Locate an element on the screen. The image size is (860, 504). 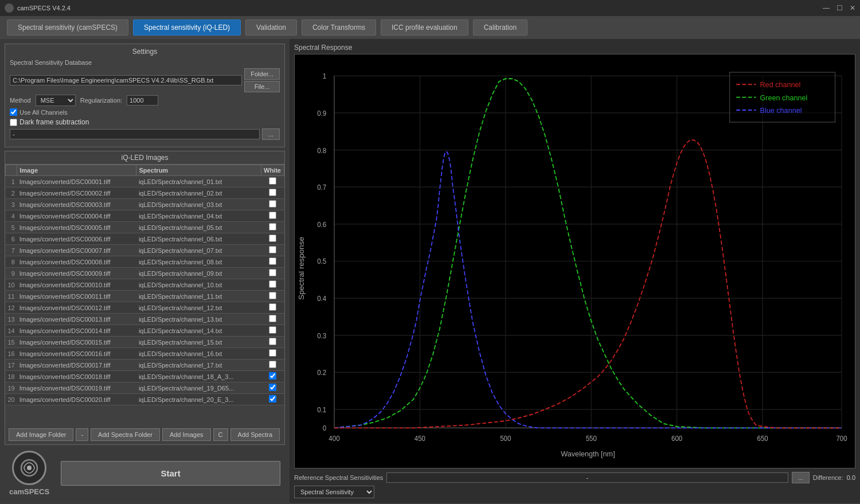
row-spectrum: iqLED/Spectra/channel_11.txt is located at coordinates (199, 296).